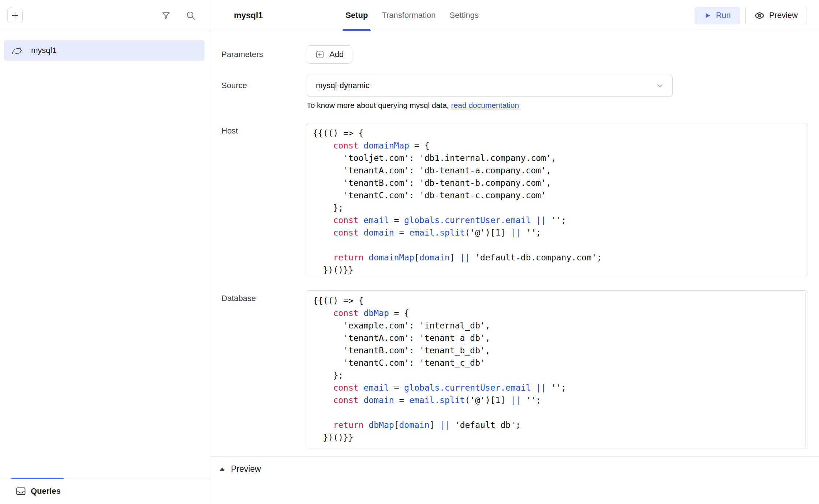  What do you see at coordinates (15, 15) in the screenshot?
I see `add-query-button` at bounding box center [15, 15].